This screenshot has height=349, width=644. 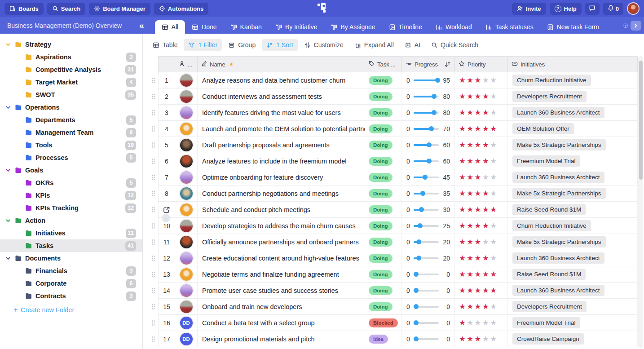 What do you see at coordinates (281, 64) in the screenshot?
I see `name-column-header: Name ★` at bounding box center [281, 64].